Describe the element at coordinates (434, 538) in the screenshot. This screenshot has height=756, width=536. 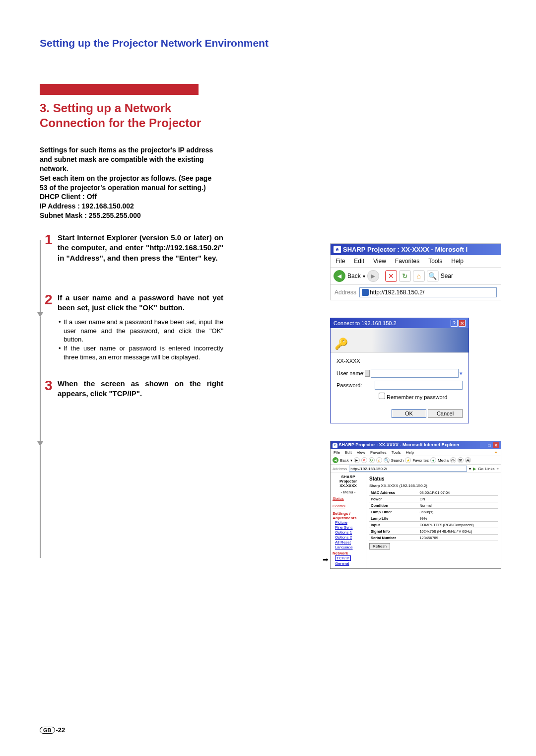
I see `table-row: Serial Number123456789` at that location.